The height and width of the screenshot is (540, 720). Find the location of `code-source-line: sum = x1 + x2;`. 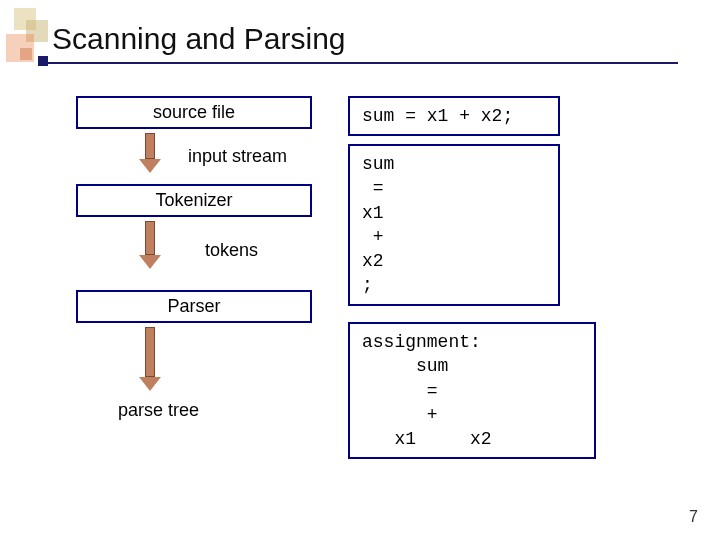

code-source-line: sum = x1 + x2; is located at coordinates (454, 116).